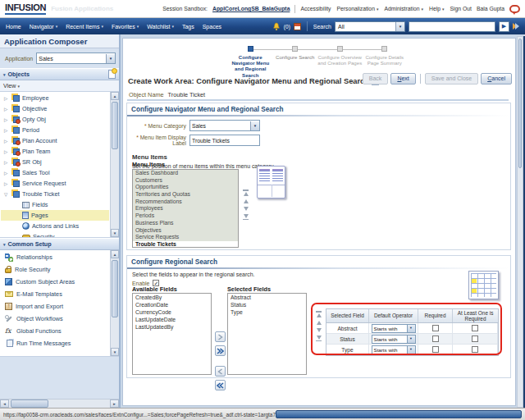 Image resolution: width=525 pixels, height=420 pixels. What do you see at coordinates (340, 62) in the screenshot?
I see `train-stop: Configure Overview and Creation Pages` at bounding box center [340, 62].